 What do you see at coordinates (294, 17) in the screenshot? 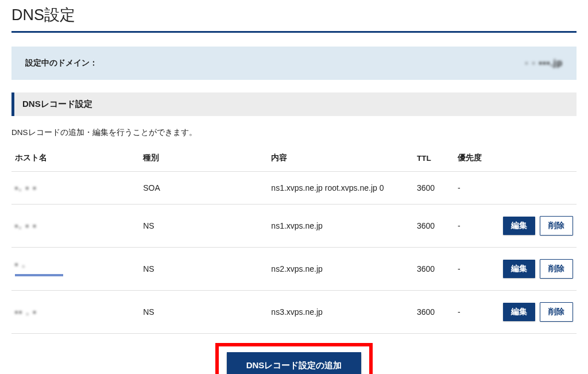
I see `page-title: DNS設定` at bounding box center [294, 17].